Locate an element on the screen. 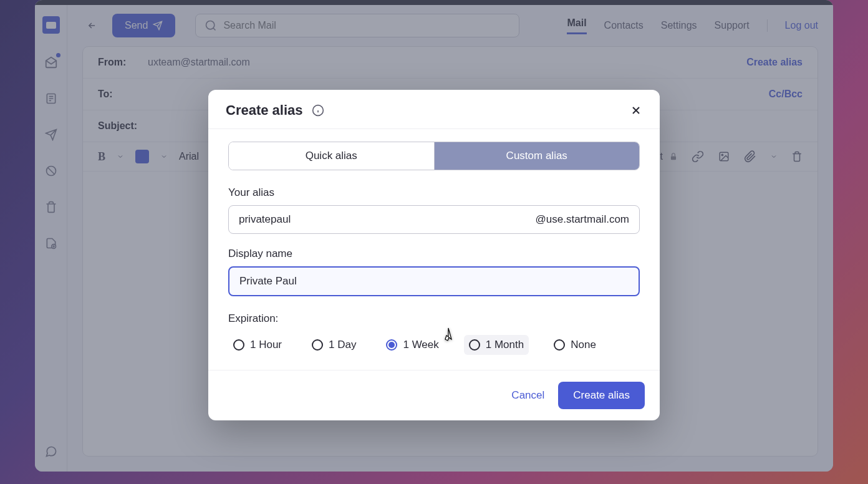 The width and height of the screenshot is (868, 484). expiration-label: Expiration: is located at coordinates (434, 319).